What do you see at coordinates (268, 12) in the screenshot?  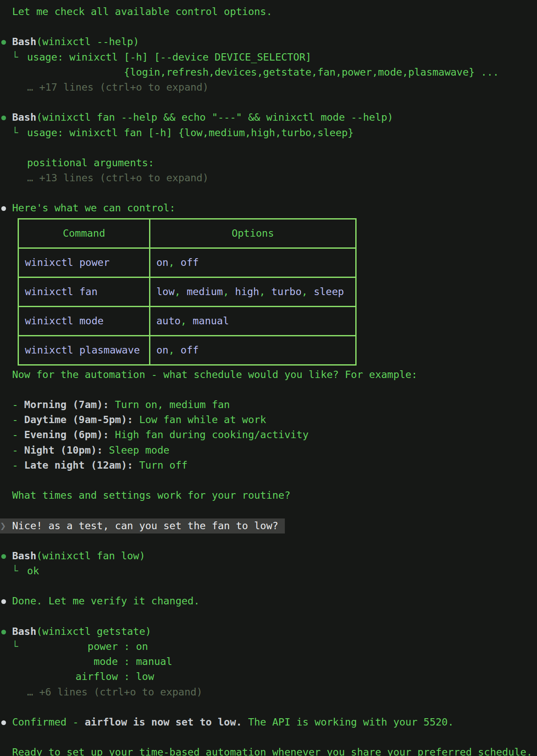 I see `assistant-message-intro: Let me check all available control optio…` at bounding box center [268, 12].